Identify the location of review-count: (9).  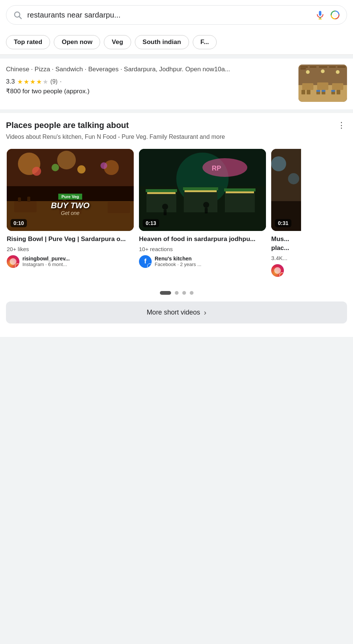
(54, 82).